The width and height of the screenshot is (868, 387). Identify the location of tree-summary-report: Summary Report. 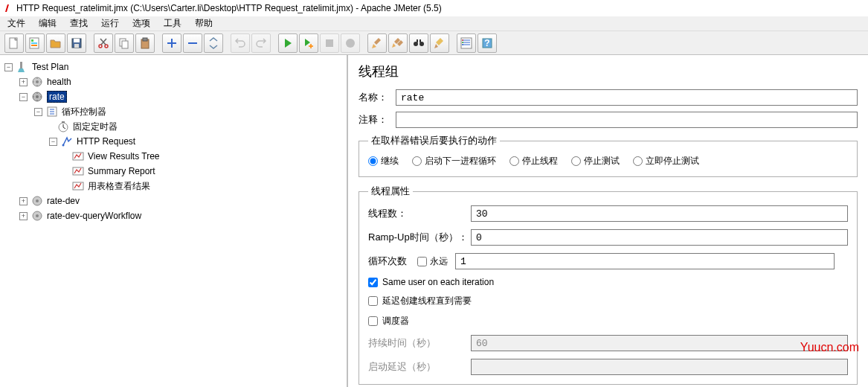
(173, 171).